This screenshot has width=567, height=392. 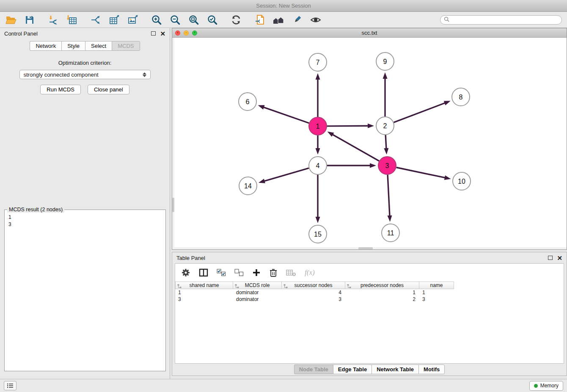 I want to click on tab-network: Network, so click(x=46, y=46).